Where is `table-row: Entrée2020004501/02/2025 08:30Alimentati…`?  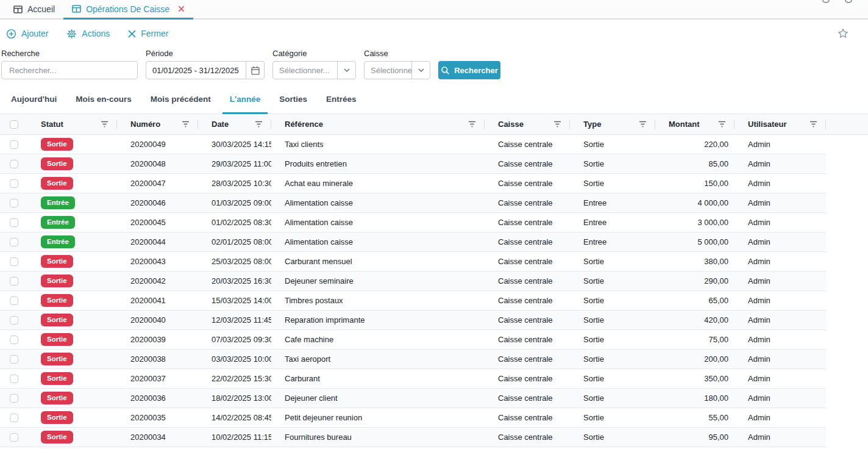 table-row: Entrée2020004501/02/2025 08:30Alimentati… is located at coordinates (413, 223).